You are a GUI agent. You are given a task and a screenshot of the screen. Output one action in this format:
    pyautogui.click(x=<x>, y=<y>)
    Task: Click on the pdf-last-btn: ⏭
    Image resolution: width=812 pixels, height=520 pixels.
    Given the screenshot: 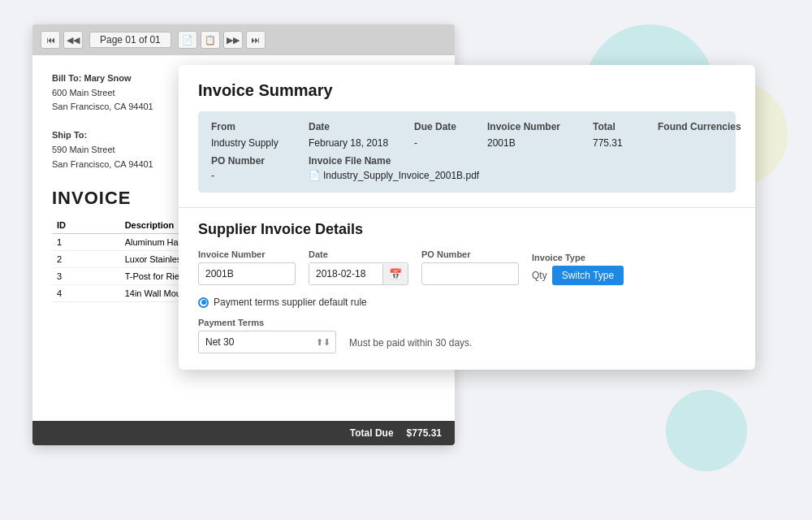 What is the action you would take?
    pyautogui.click(x=256, y=40)
    